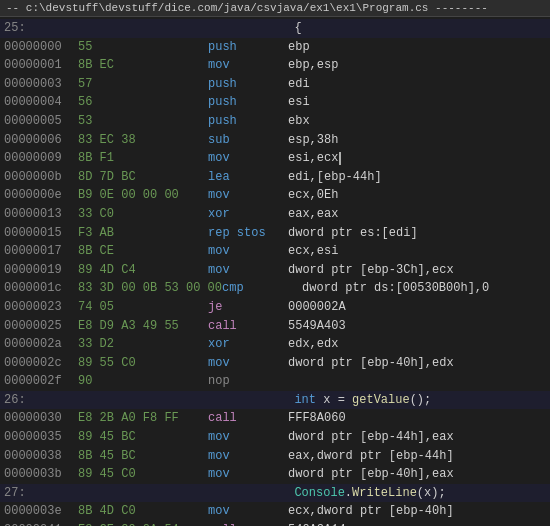  What do you see at coordinates (275, 474) in the screenshot?
I see `table-row: 0000003b89 45 C0movdword ptr [ebp-40h],e…` at bounding box center [275, 474].